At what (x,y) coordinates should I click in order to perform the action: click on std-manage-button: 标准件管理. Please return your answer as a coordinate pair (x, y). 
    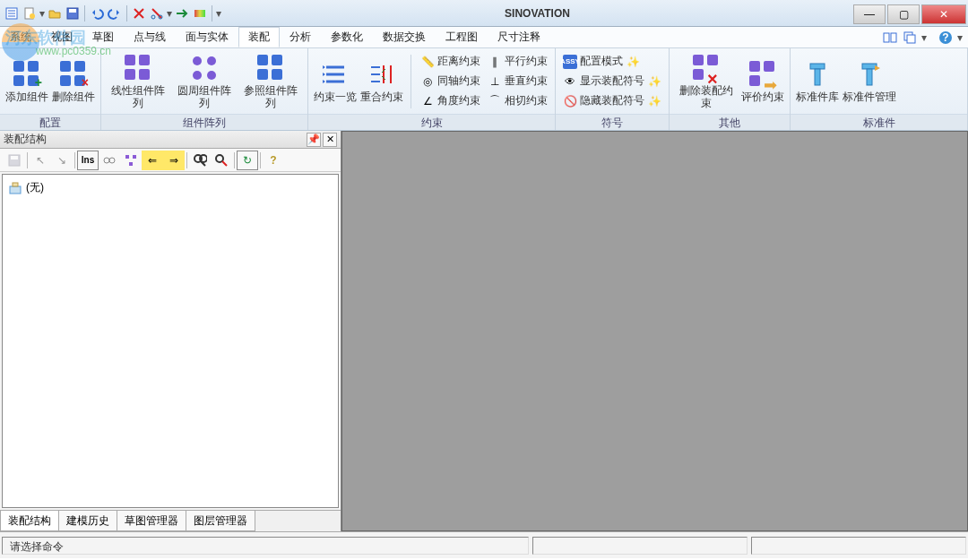
    Looking at the image, I should click on (869, 82).